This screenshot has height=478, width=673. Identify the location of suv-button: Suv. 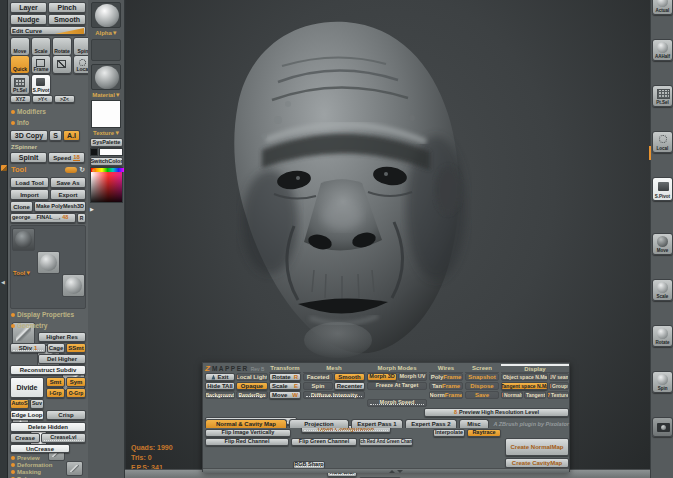
(37, 404).